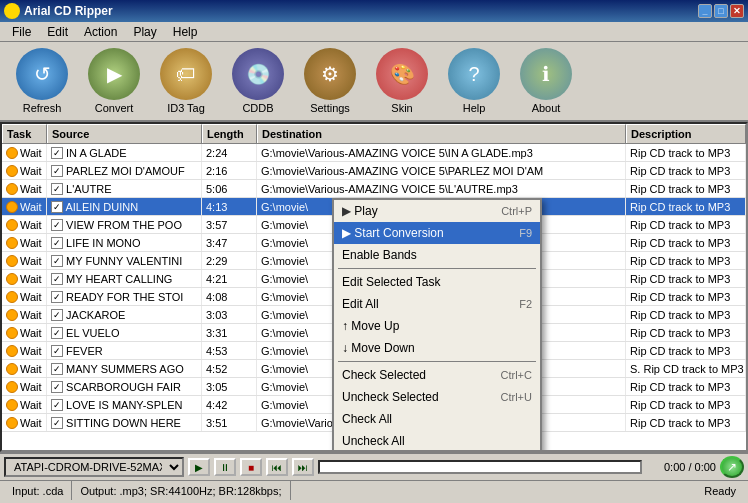 This screenshot has height=503, width=748. What do you see at coordinates (480, 467) in the screenshot?
I see `progress-bar` at bounding box center [480, 467].